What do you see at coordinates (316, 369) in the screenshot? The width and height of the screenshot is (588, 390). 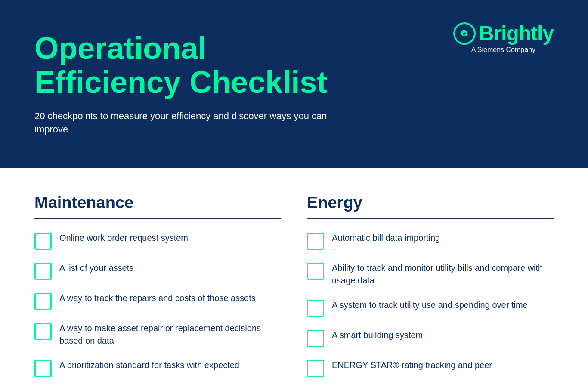 I see `checkbox-e5` at bounding box center [316, 369].